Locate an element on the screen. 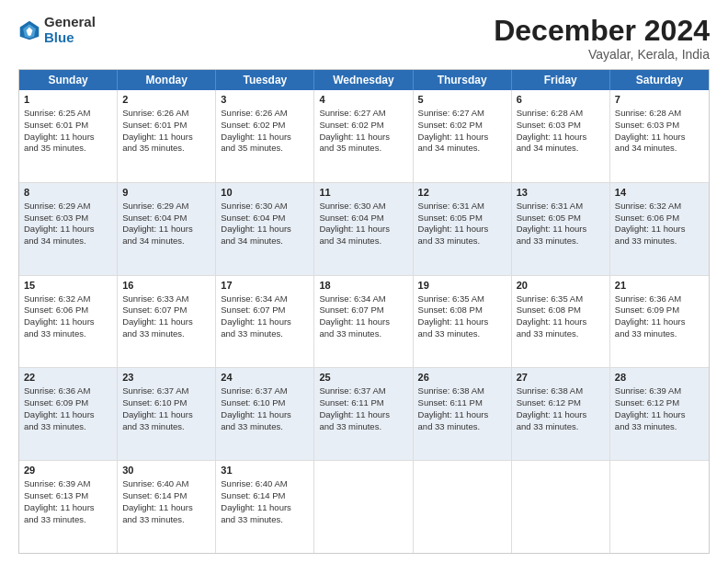 The width and height of the screenshot is (728, 563). day-info-line: Sunset: 6:13 PM is located at coordinates (68, 497).